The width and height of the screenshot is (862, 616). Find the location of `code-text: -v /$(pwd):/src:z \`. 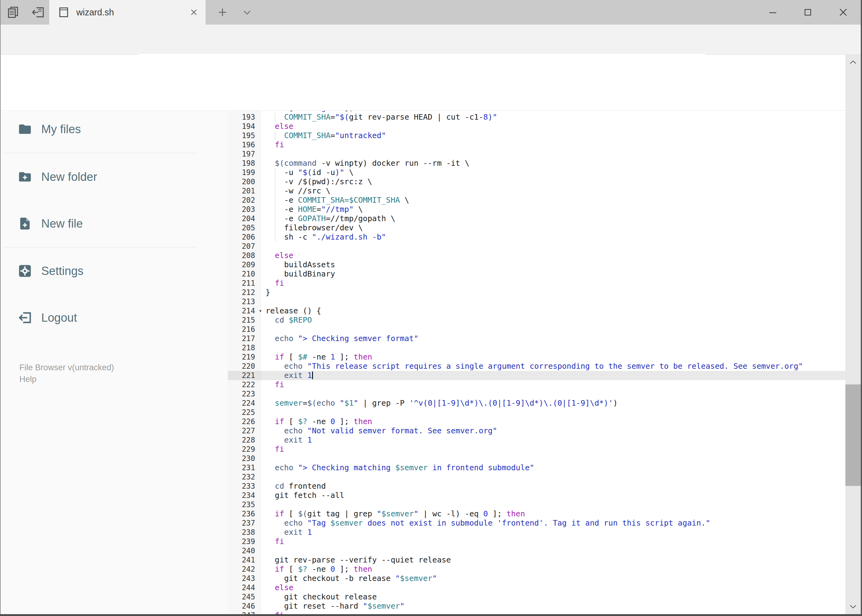

code-text: -v /$(pwd):/src:z \ is located at coordinates (553, 182).